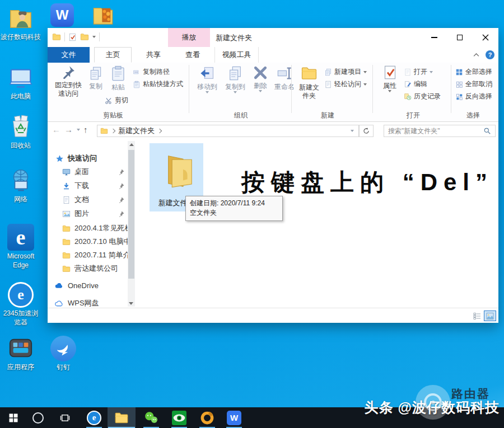  I want to click on copy-button: 复制, so click(96, 78).